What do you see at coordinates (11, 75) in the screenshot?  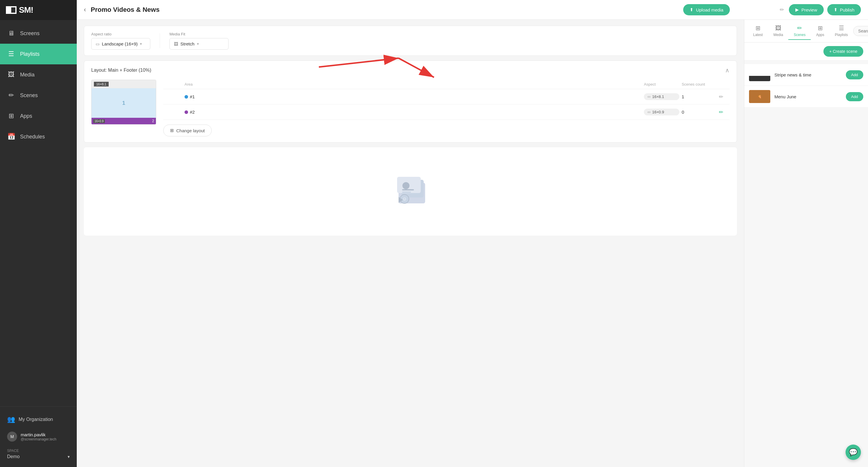 I see `media-icon: 🖼` at bounding box center [11, 75].